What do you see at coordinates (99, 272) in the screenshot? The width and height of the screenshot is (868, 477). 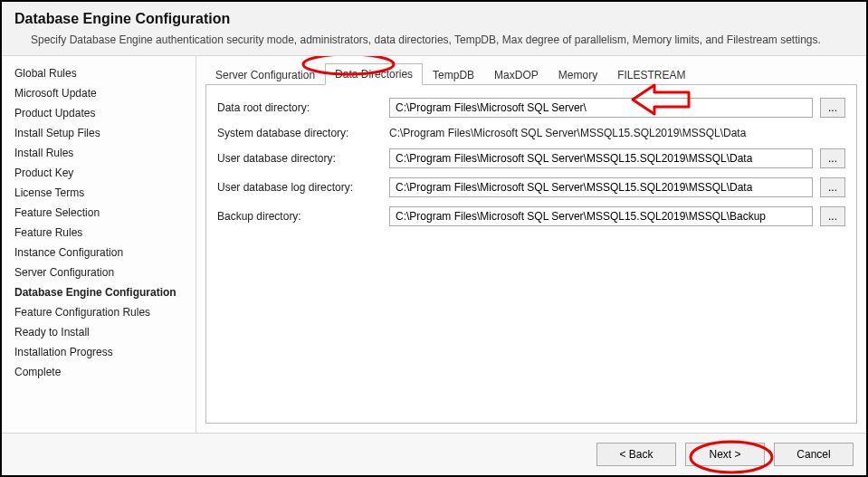 I see `sidebar-item-server-configuration: Server Configuration` at bounding box center [99, 272].